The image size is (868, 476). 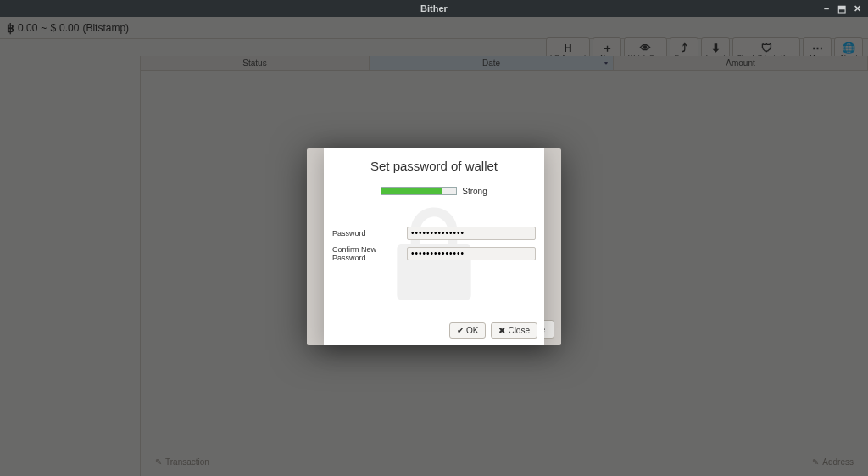 I want to click on check-icon: ✔, so click(x=460, y=331).